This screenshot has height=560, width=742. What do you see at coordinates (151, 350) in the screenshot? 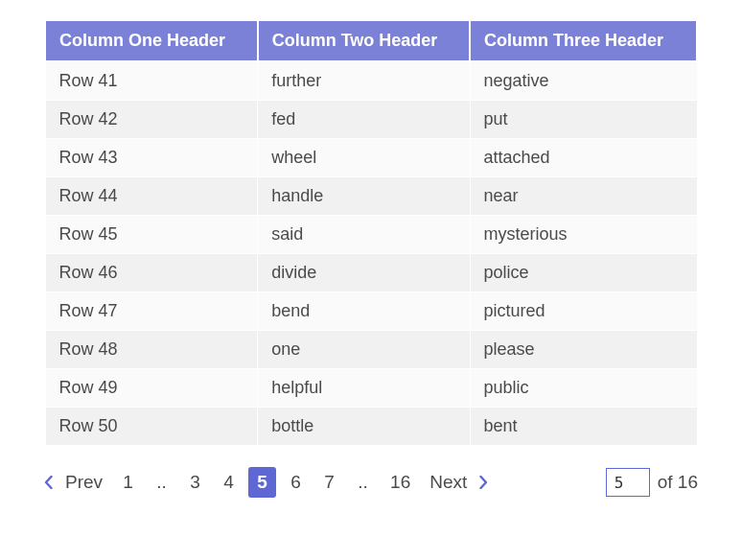
I see `table-cell: Row 48` at bounding box center [151, 350].